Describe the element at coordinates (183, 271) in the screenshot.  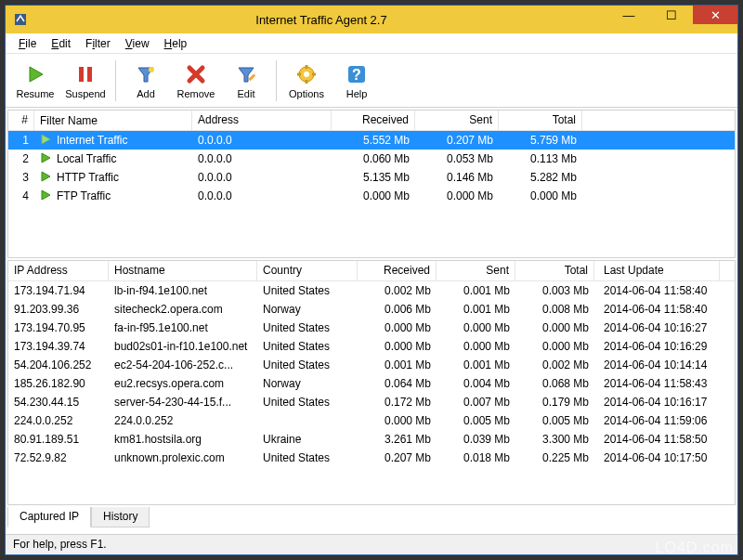
I see `col-hostname: Hostname` at that location.